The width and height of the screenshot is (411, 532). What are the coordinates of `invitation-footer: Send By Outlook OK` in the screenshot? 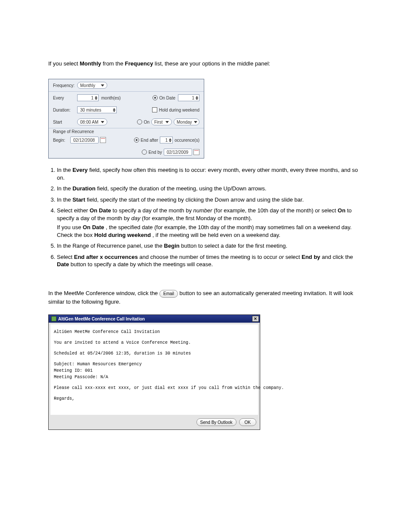 It's located at (154, 423).